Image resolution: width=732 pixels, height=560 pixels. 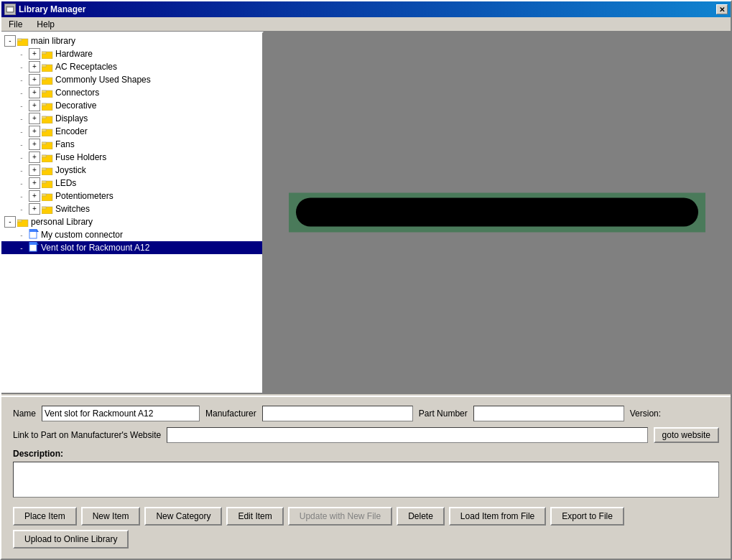 I want to click on folder-icon-displays, so click(x=47, y=119).